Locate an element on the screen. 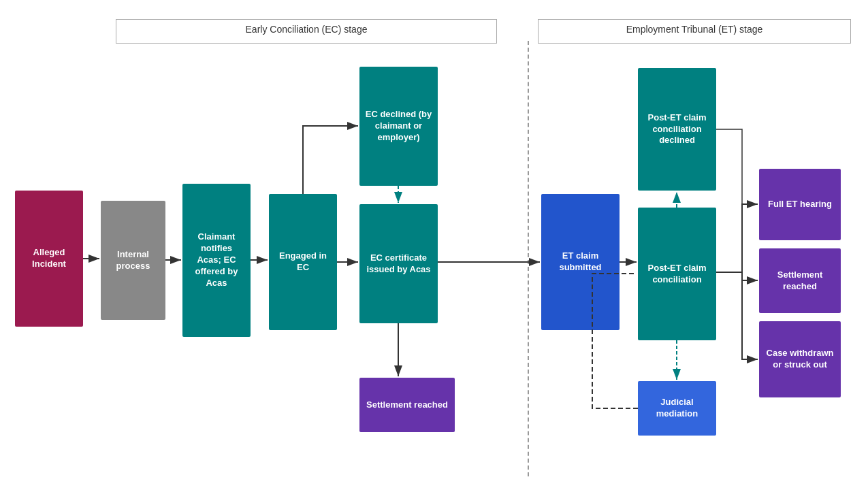 The image size is (868, 490). arrow-conciliation-to-full-et is located at coordinates (737, 238).